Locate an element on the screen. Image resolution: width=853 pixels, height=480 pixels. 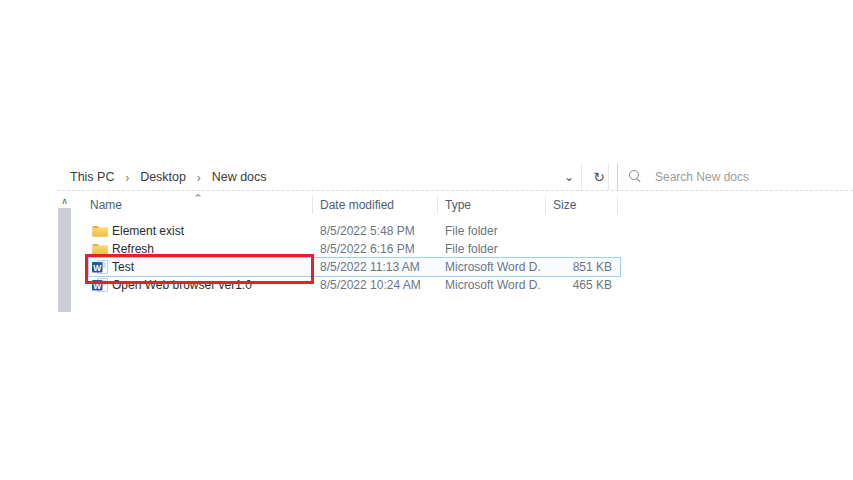
search-input is located at coordinates (740, 177).